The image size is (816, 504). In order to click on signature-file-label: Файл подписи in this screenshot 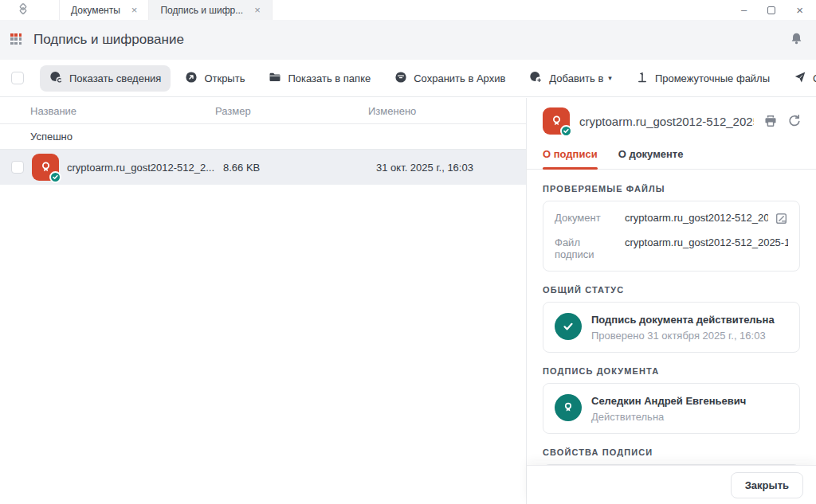, I will do `click(586, 248)`.